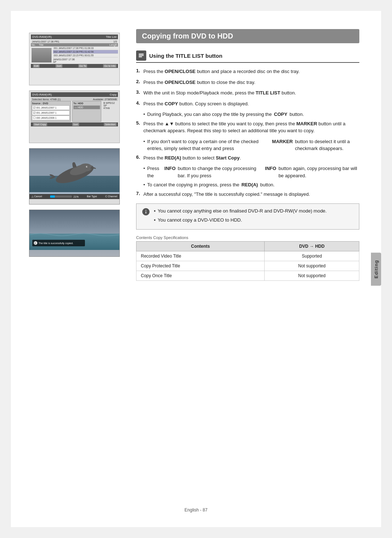 This screenshot has width=392, height=538. I want to click on ss3-bar-bg, so click(61, 197).